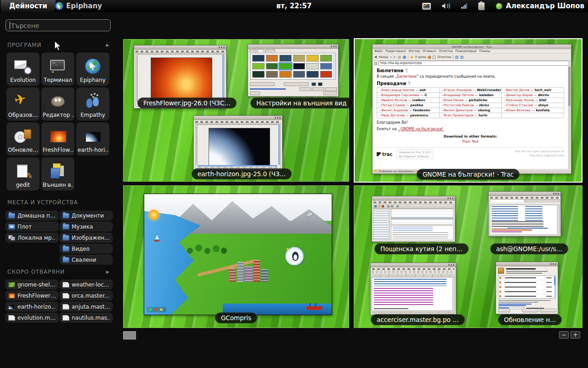 Image resolution: width=588 pixels, height=368 pixels. Describe the element at coordinates (32, 237) in the screenshot. I see `place-item: Локална мр…` at that location.